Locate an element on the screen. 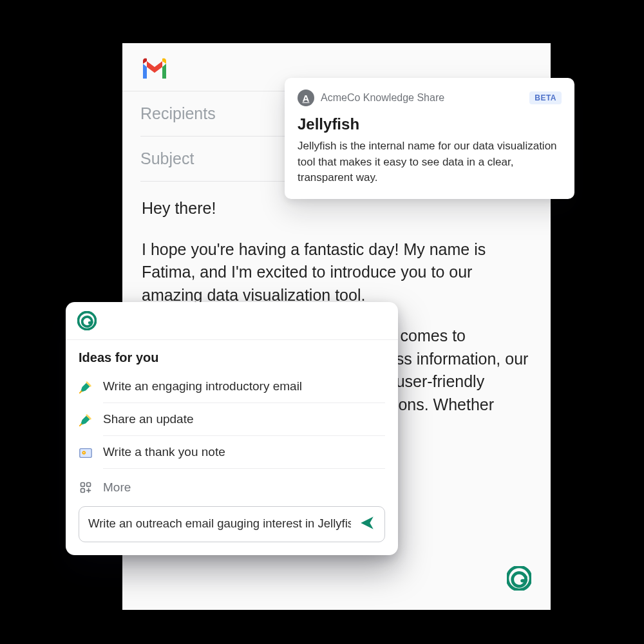 The image size is (644, 644). idea-suggestion-list: Write an engaging introductory email Sha… is located at coordinates (232, 420).